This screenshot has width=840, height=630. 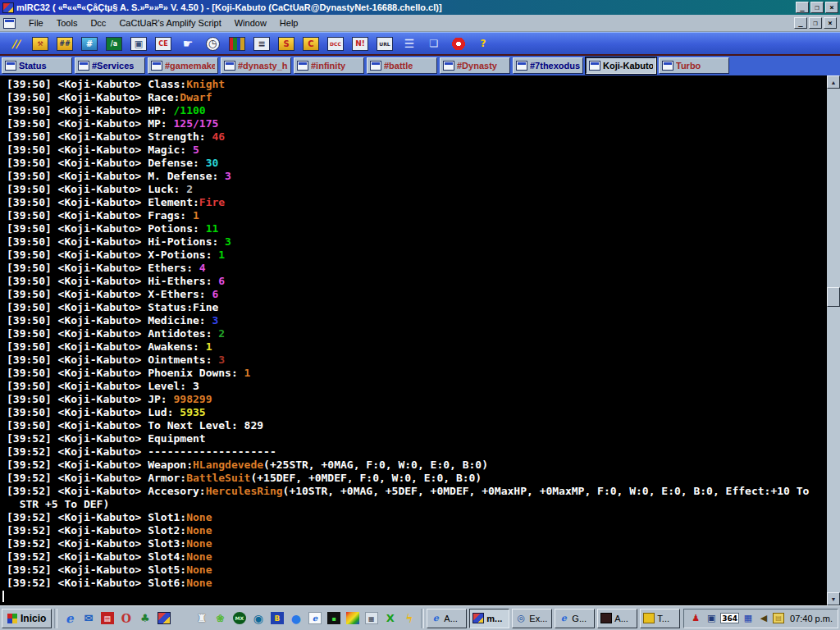 What do you see at coordinates (621, 66) in the screenshot?
I see `tab-koji-kabuto: Koji-Kabuto` at bounding box center [621, 66].